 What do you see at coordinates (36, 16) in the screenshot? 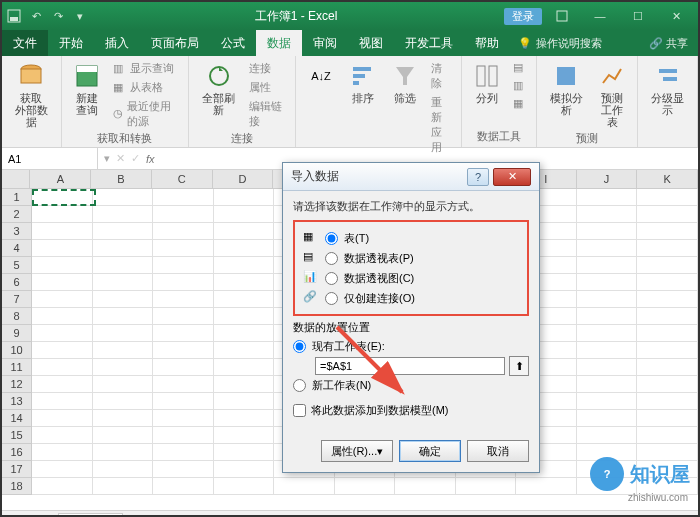
I see `undo-icon: ↶` at bounding box center [36, 16].